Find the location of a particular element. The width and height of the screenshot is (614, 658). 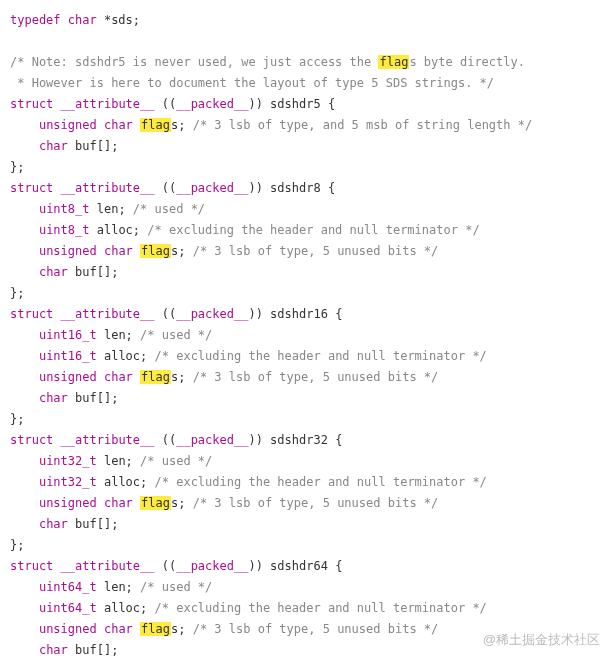

code-line: typedef char *sds; is located at coordinates (75, 20).